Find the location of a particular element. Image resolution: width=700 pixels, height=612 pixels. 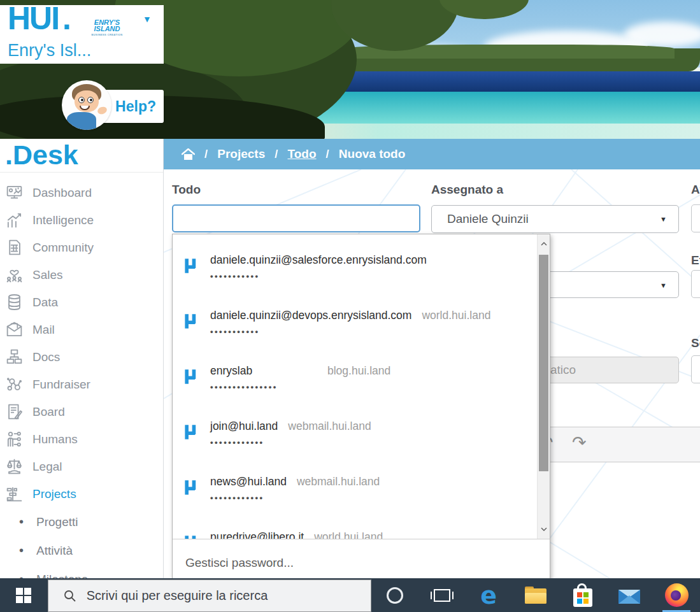

brand-card: HUI. ENRY'S ISLAND BUSINESS CREATION ▼ E… is located at coordinates (82, 34).